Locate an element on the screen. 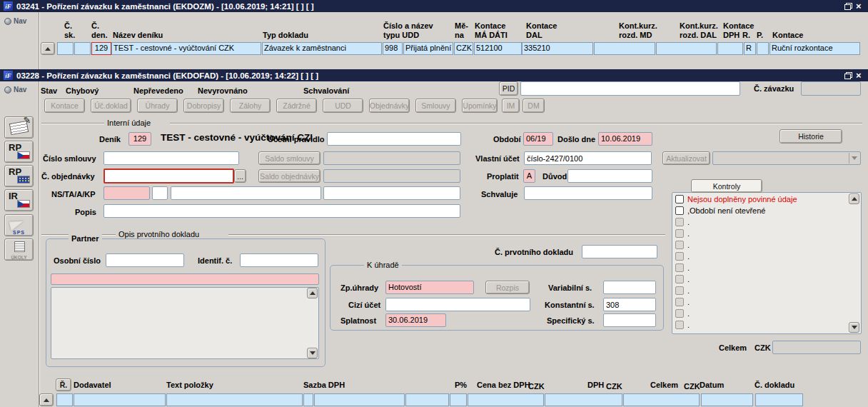 This screenshot has width=868, height=407. specificky-s-label: Specifický s. is located at coordinates (571, 321).